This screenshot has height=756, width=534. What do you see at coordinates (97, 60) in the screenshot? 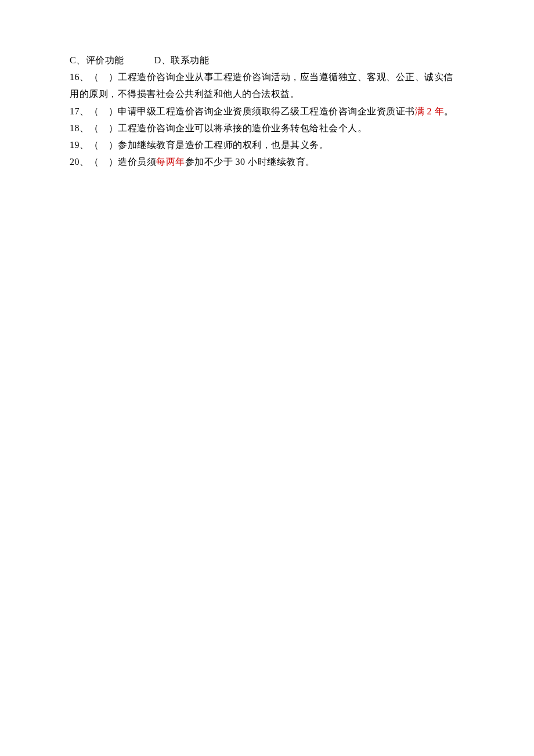
I see `option-c: C、评价功能` at bounding box center [97, 60].